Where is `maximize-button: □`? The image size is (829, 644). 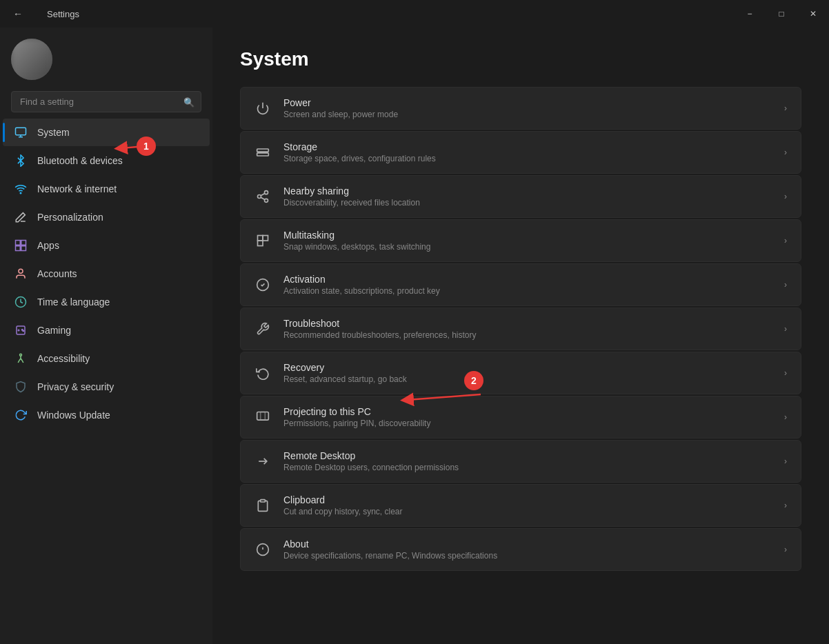
maximize-button: □ is located at coordinates (781, 14).